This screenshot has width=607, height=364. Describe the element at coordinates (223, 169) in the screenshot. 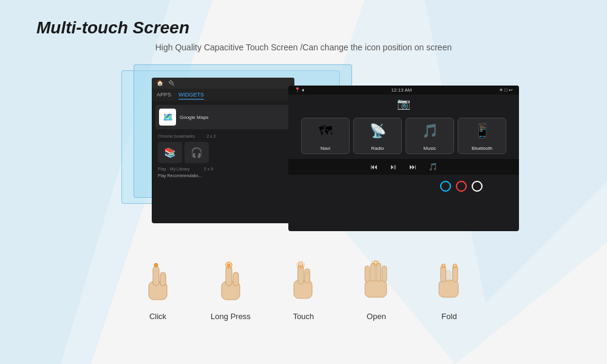

I see `play-library-label: Play - My Library 5 x 9` at that location.